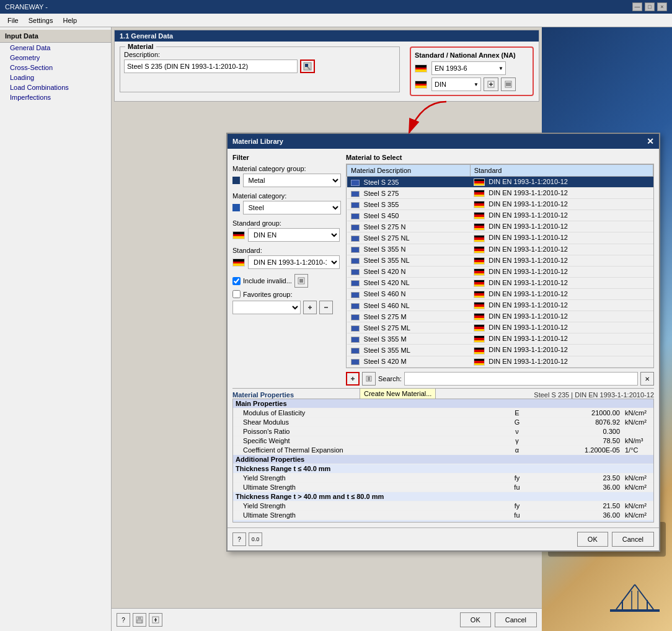 The image size is (672, 631). What do you see at coordinates (13, 20) in the screenshot?
I see `menu-file: File` at bounding box center [13, 20].